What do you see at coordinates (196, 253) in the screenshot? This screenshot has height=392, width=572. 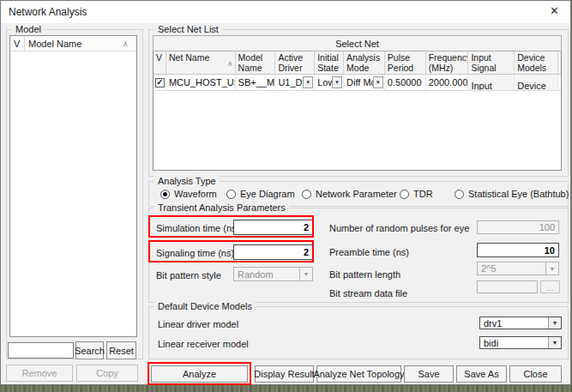 I see `signaling-time-label: Signaling time (ns)` at bounding box center [196, 253].